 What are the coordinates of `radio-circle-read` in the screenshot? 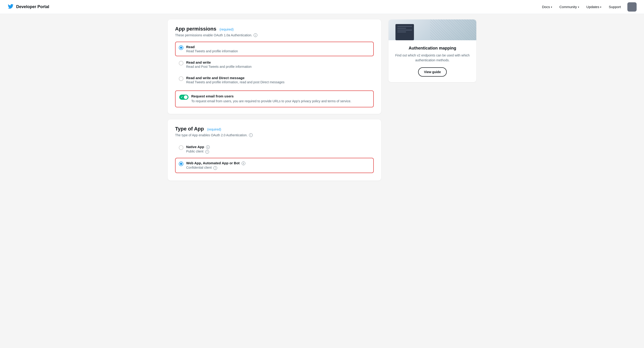 It's located at (181, 48).